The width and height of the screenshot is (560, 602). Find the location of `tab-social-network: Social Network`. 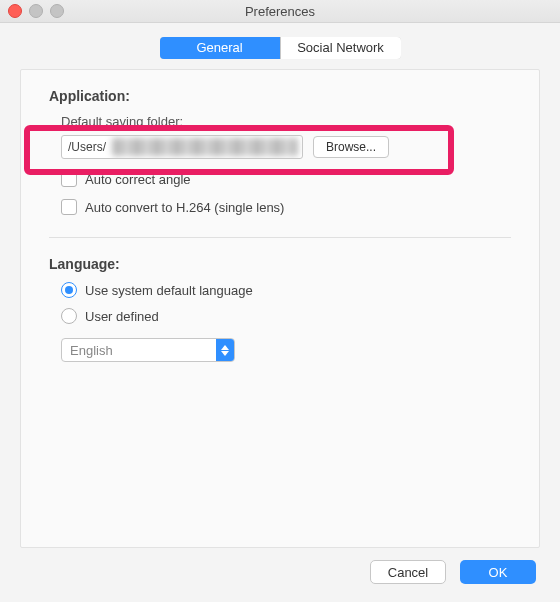

tab-social-network: Social Network is located at coordinates (340, 48).